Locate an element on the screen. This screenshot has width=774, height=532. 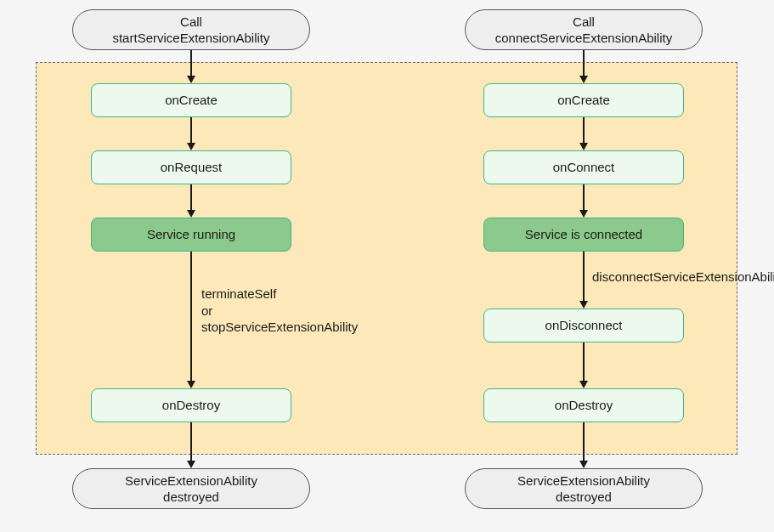
end-node-left: ServiceExtensionAbility destroyed is located at coordinates (191, 489).